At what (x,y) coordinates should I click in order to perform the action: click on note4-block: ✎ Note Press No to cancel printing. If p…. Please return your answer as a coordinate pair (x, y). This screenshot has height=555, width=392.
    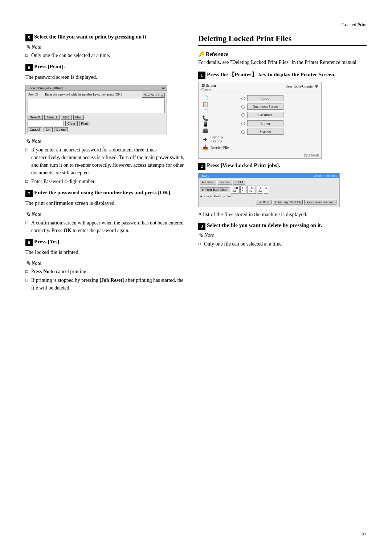
    Looking at the image, I should click on (105, 276).